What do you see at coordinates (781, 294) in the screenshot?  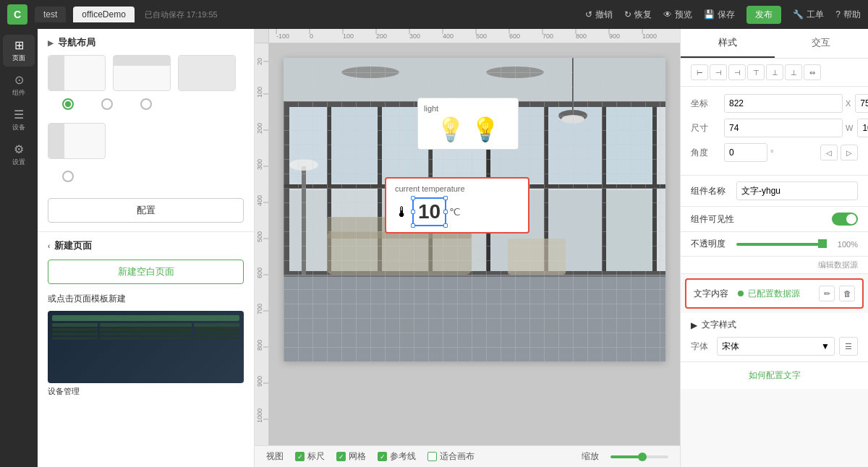 I see `data-configured-value: 已配置数据源` at bounding box center [781, 294].